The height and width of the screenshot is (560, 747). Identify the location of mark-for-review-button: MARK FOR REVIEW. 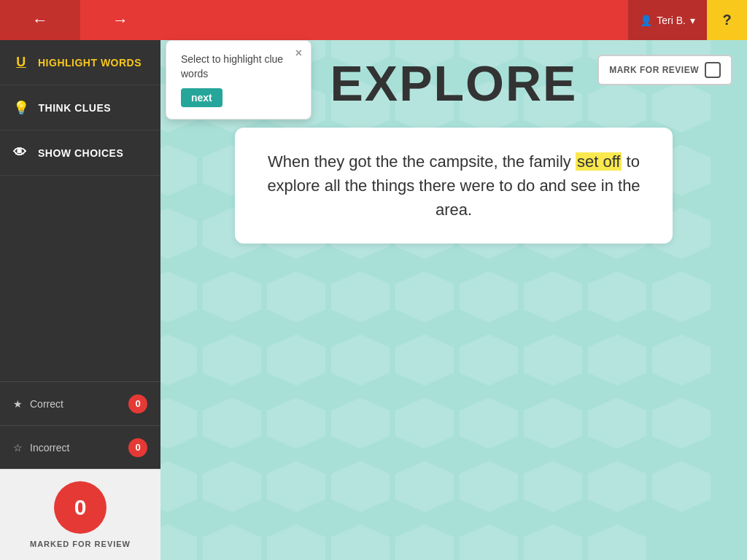
(665, 70).